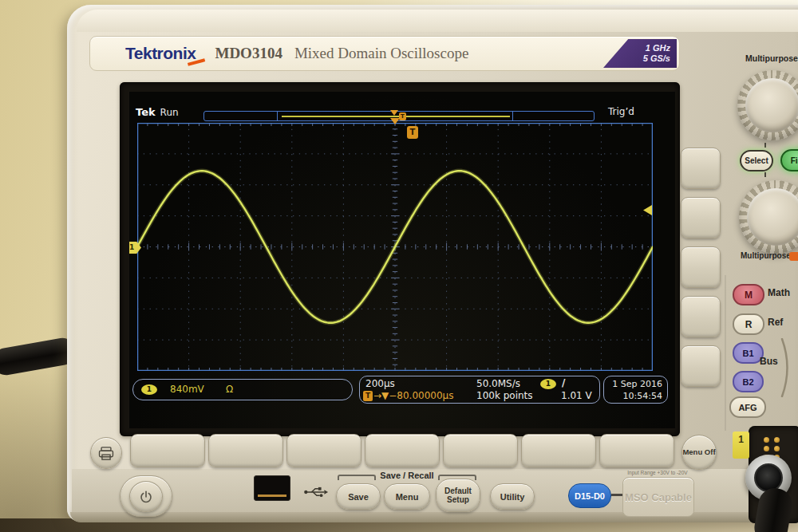 The width and height of the screenshot is (798, 532). What do you see at coordinates (749, 324) in the screenshot?
I see `ref-button: R` at bounding box center [749, 324].